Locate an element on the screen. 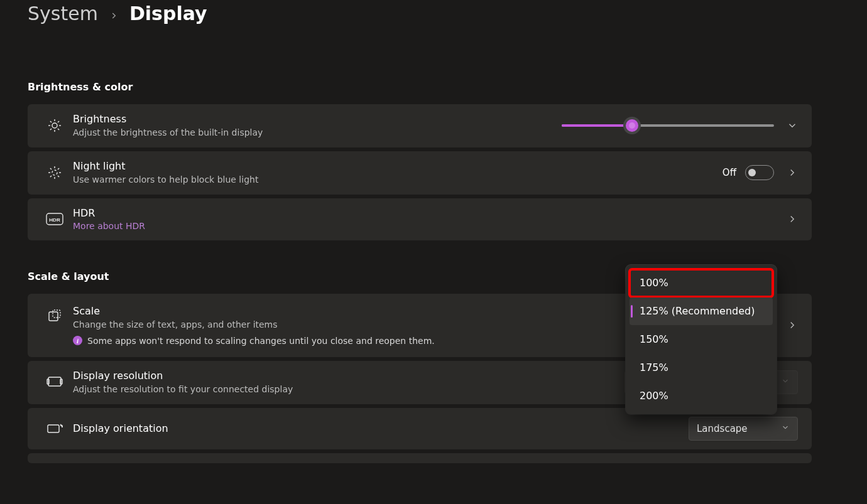  night-light-icon is located at coordinates (55, 173).